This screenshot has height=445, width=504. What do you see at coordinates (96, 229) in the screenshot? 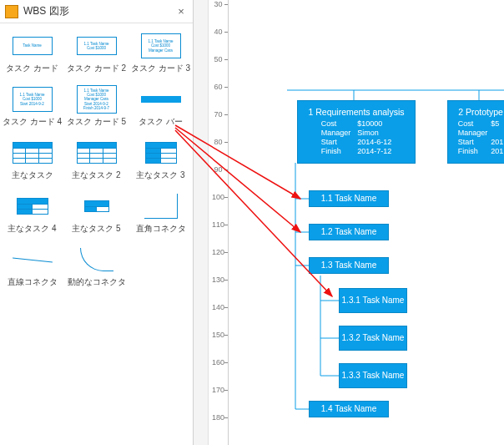
I see `shape-label: 主なタスク 5` at bounding box center [96, 229].